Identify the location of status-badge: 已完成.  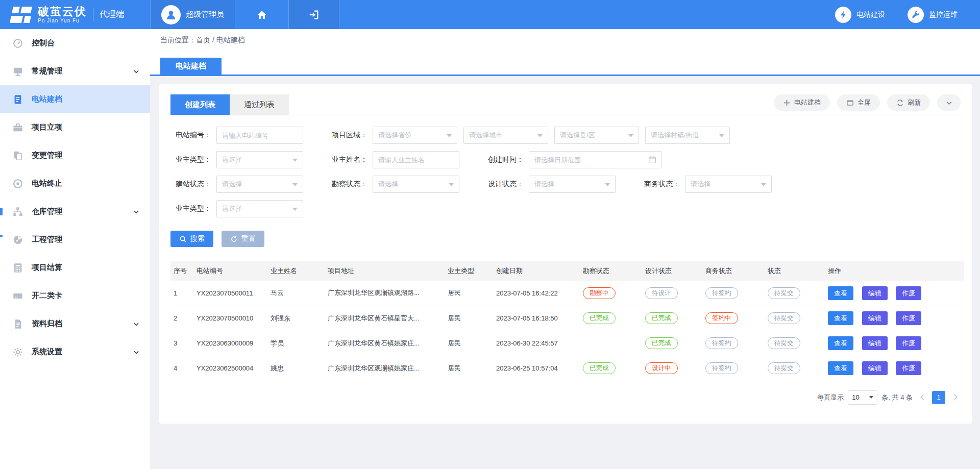
(662, 318).